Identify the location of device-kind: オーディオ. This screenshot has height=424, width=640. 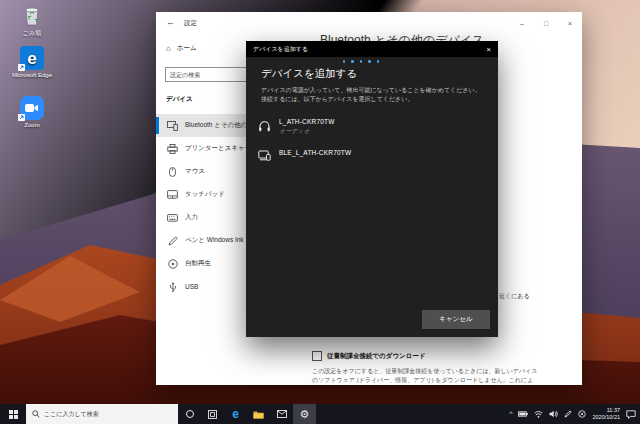
(307, 132).